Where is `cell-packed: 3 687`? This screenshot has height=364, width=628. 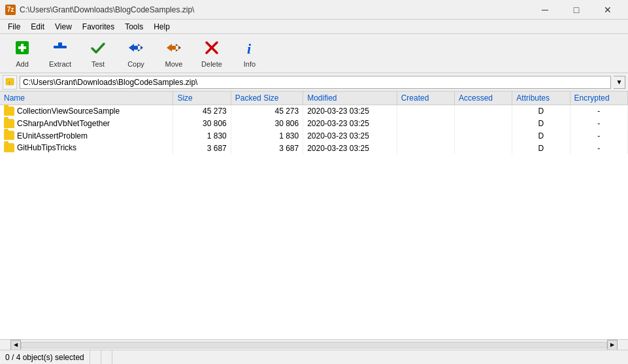
cell-packed: 3 687 is located at coordinates (267, 148).